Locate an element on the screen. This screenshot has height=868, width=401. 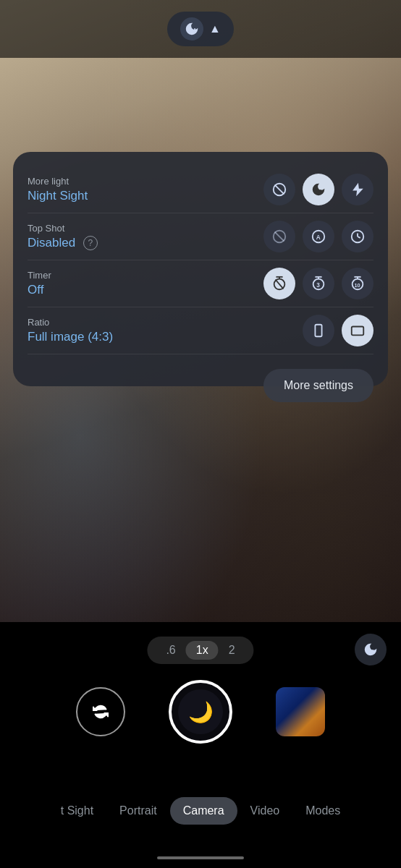
top-shot-row: Top Shot Disabled ? A is located at coordinates (200, 237).